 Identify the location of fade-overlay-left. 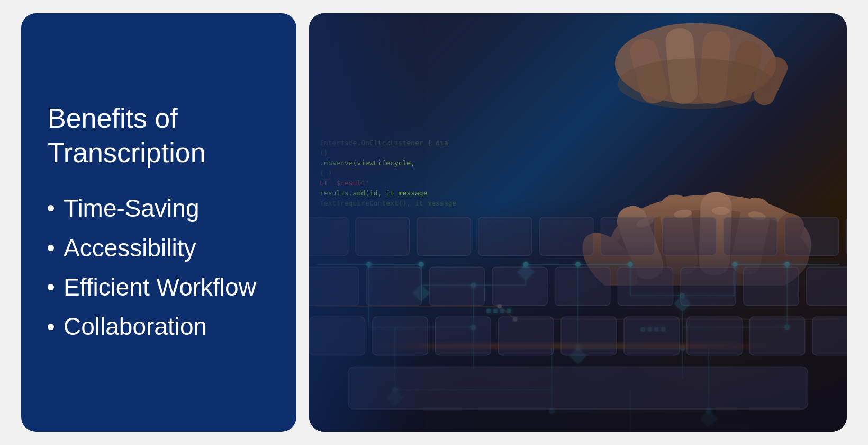
(367, 222).